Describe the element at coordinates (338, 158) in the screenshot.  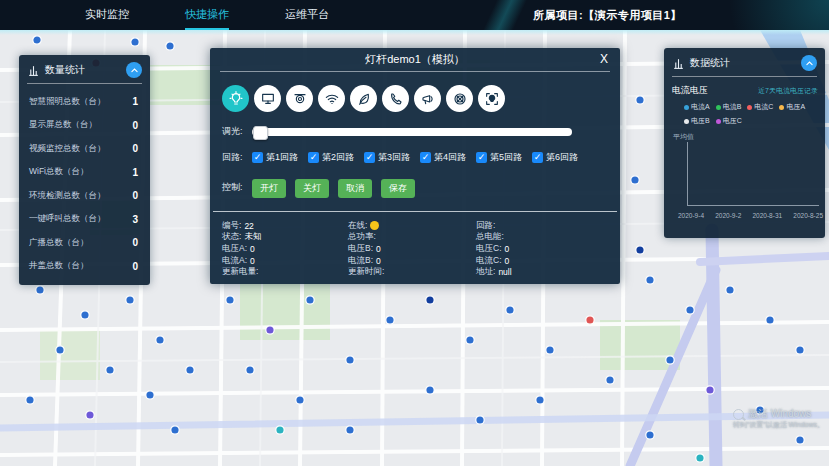
I see `loop-label: 第2回路` at that location.